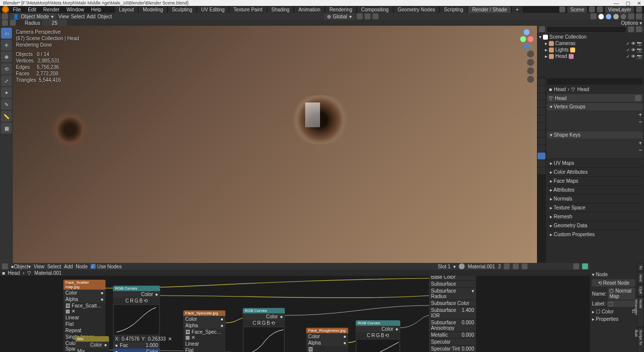  Describe the element at coordinates (531, 62) in the screenshot. I see `pan-icon` at that location.